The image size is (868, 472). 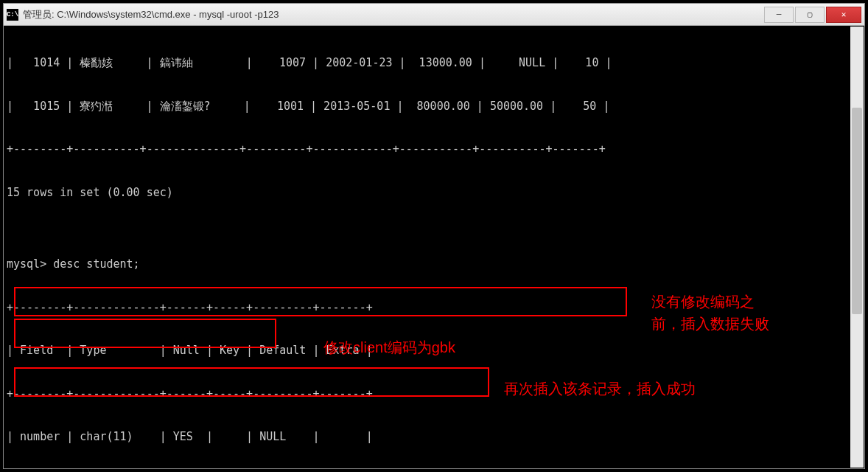 What do you see at coordinates (434, 265) in the screenshot?
I see `terminal-prompt: mysql> desc student;` at bounding box center [434, 265].